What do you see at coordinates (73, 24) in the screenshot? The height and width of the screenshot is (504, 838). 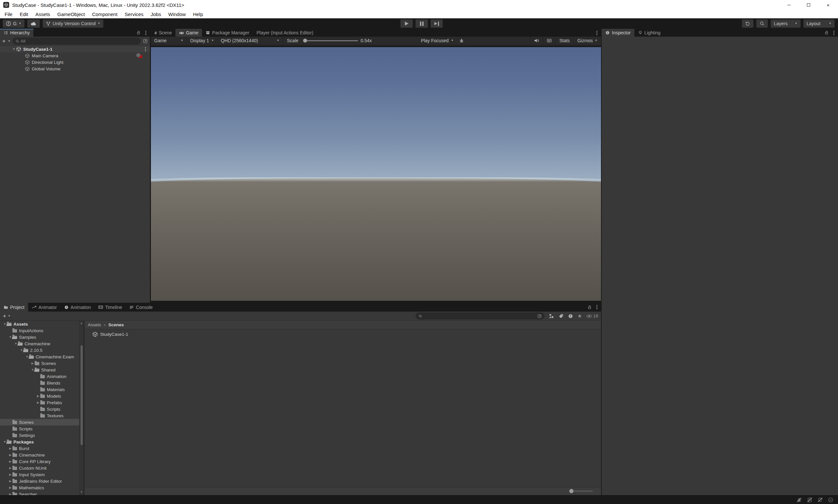 I see `version-control-dropdown: Unity Version Control ▼` at bounding box center [73, 24].